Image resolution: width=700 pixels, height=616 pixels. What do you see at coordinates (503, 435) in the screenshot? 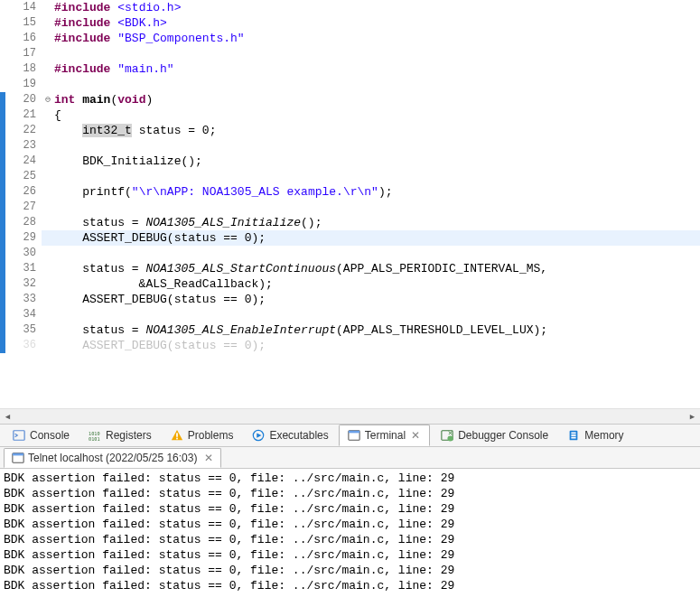
I see `tab-label: Debugger Console` at bounding box center [503, 435].